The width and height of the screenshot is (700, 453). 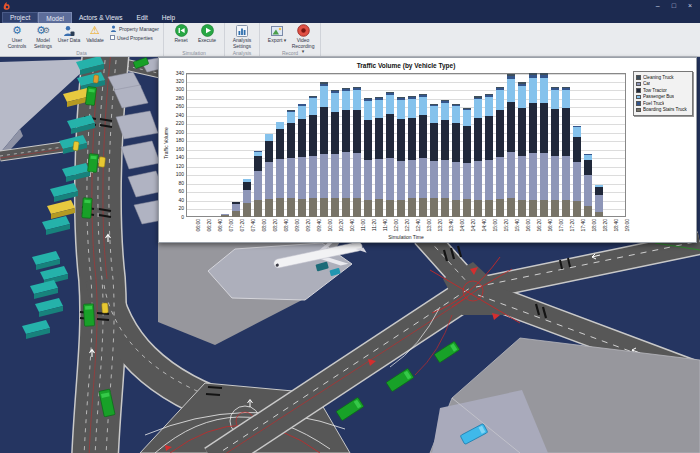 I want to click on x-tick-label: 11:20, so click(x=368, y=226).